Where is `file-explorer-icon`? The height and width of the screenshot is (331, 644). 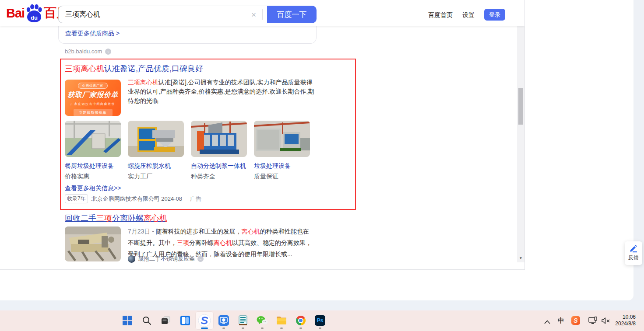
file-explorer-icon is located at coordinates (282, 321).